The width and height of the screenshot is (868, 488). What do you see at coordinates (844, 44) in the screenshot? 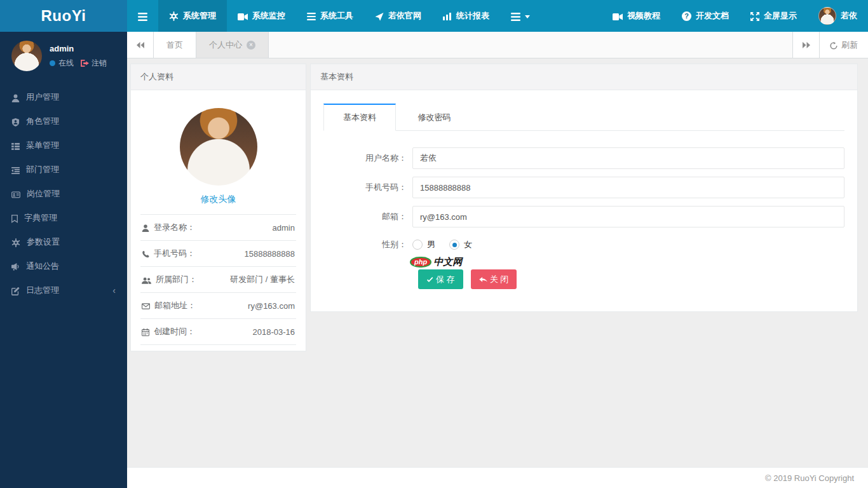
I see `refresh-button: 刷新` at bounding box center [844, 44].